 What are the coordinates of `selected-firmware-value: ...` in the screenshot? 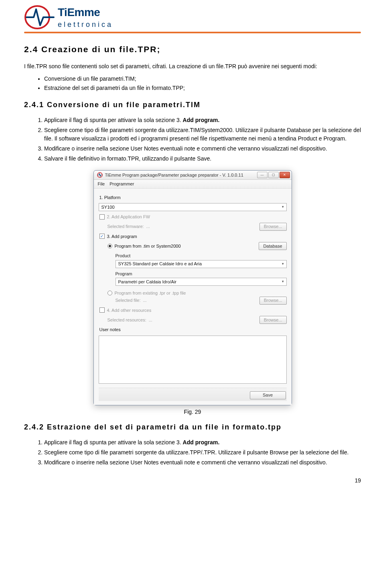 It's located at (148, 226).